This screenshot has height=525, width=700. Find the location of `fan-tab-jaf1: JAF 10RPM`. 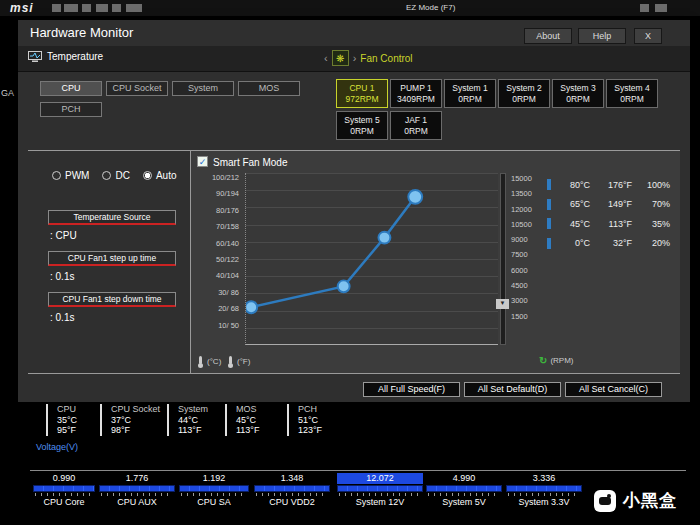

fan-tab-jaf1: JAF 10RPM is located at coordinates (416, 126).